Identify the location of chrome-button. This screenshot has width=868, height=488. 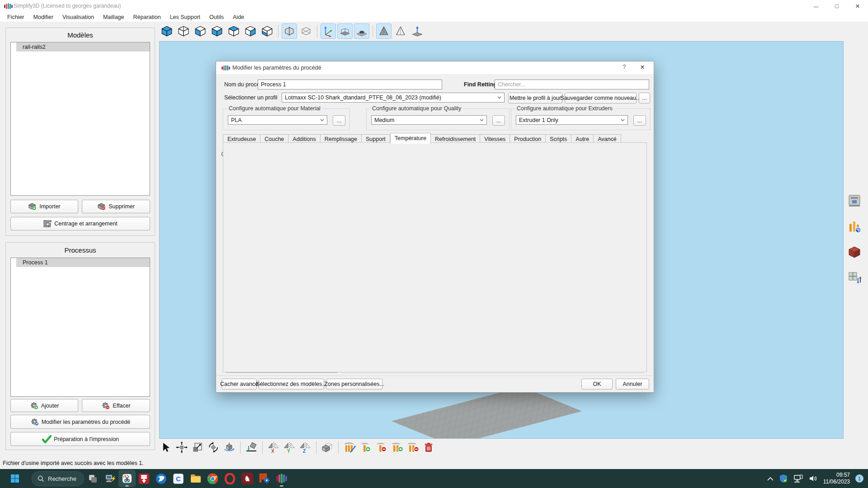
(213, 479).